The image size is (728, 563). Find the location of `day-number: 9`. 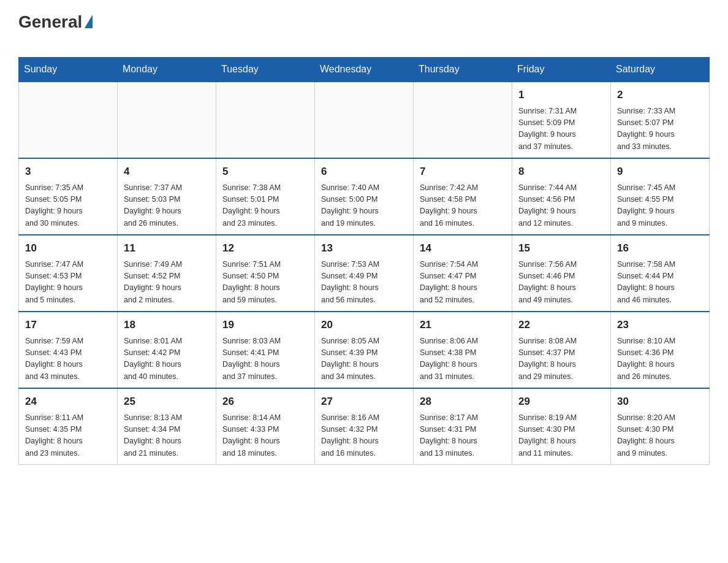

day-number: 9 is located at coordinates (660, 172).